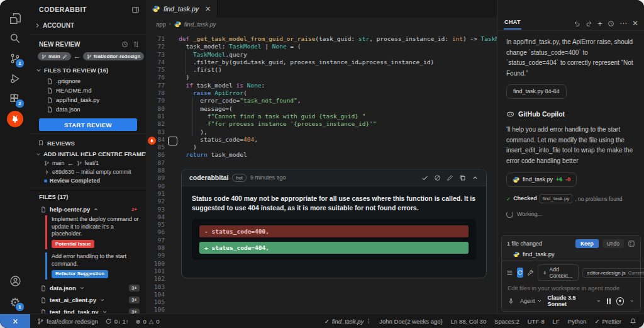 This screenshot has height=328, width=644. I want to click on review-file-item: data.json, so click(88, 110).